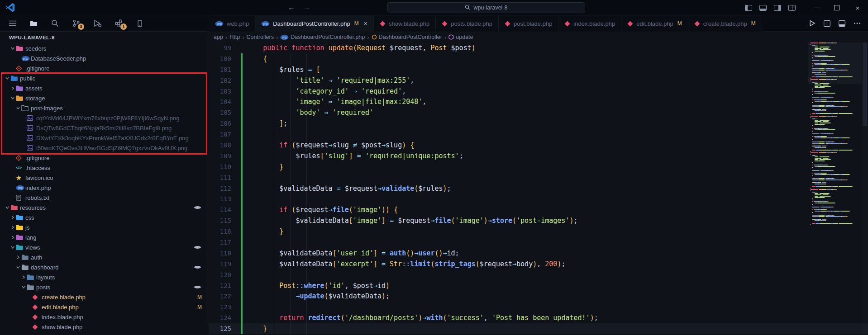  I want to click on code-line-120: 120, so click(539, 275).